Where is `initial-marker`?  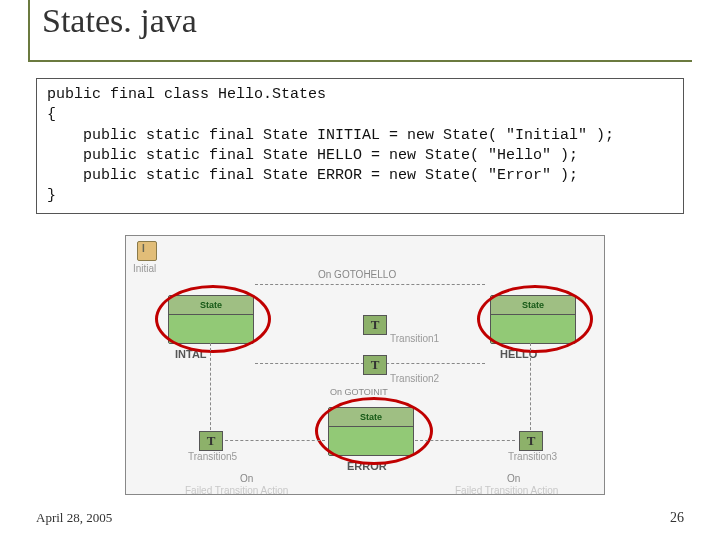 initial-marker is located at coordinates (147, 251).